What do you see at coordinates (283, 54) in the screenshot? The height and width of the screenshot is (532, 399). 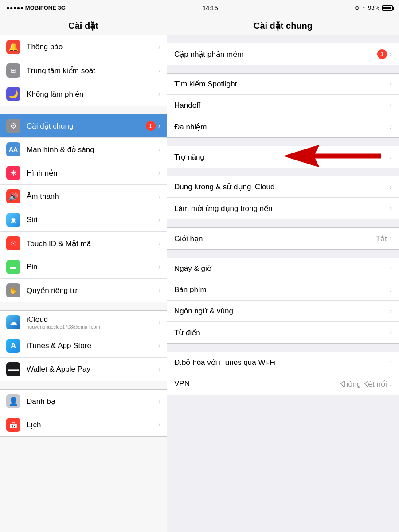 I see `right-group-0: Cập nhật phần mềm 1 ›` at bounding box center [283, 54].